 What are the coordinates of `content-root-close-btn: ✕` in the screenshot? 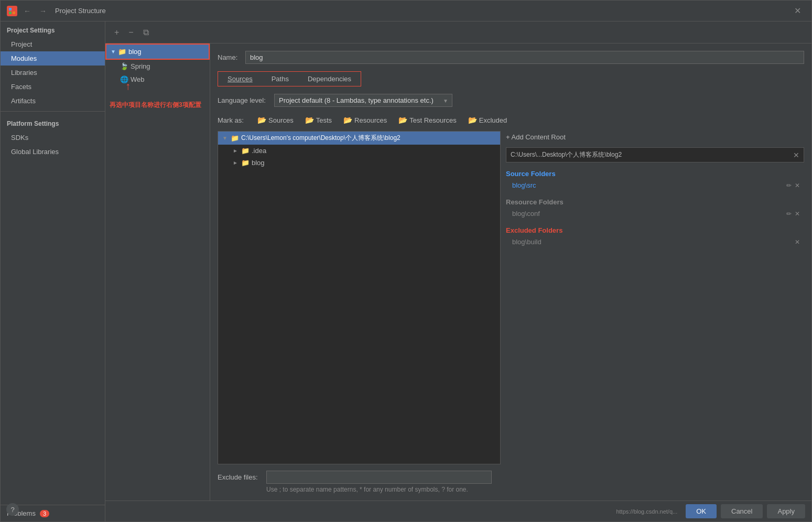 It's located at (796, 155).